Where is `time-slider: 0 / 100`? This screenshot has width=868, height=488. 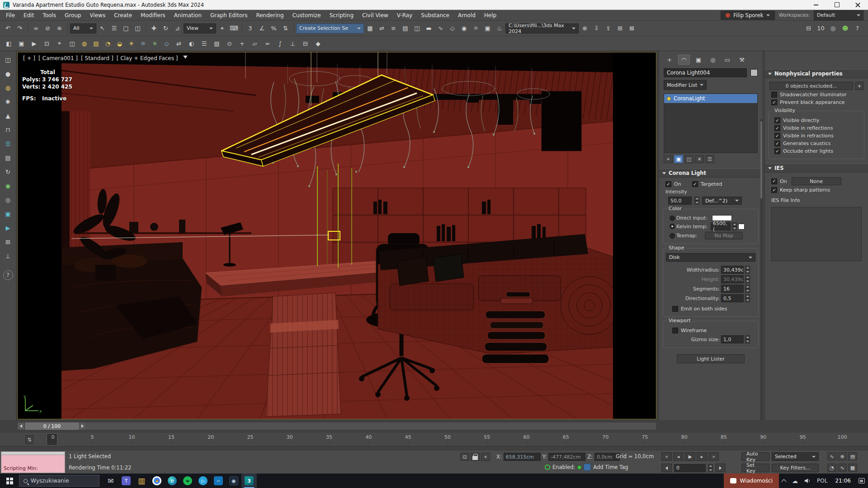 time-slider: 0 / 100 is located at coordinates (337, 426).